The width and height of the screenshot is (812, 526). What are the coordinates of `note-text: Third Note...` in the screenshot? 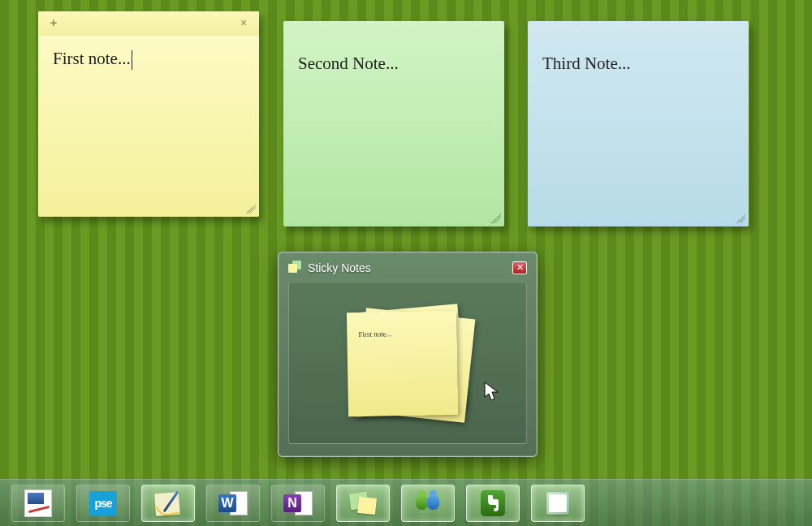 It's located at (586, 63).